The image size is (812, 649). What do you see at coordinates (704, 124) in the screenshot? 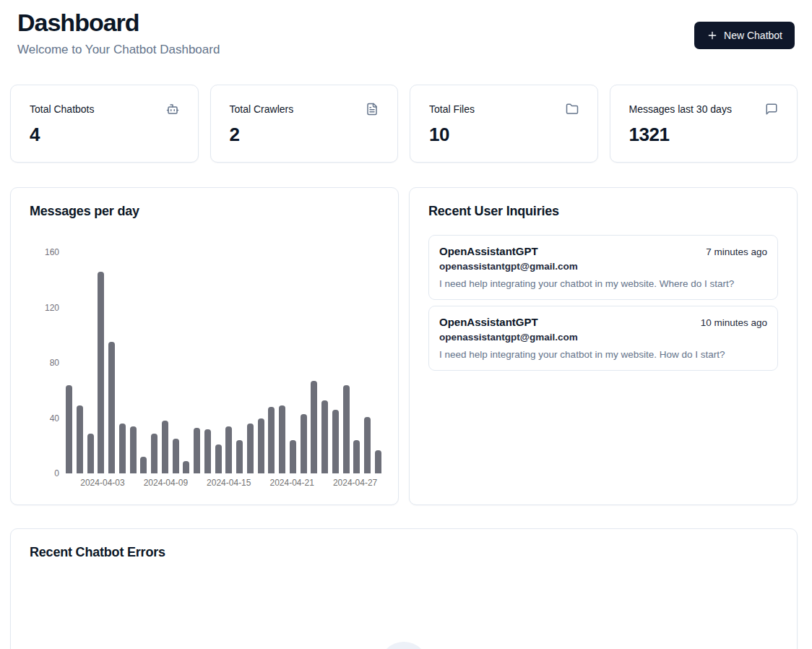
I see `stat-card-messages-30-days: Messages last 30 days 1321` at bounding box center [704, 124].